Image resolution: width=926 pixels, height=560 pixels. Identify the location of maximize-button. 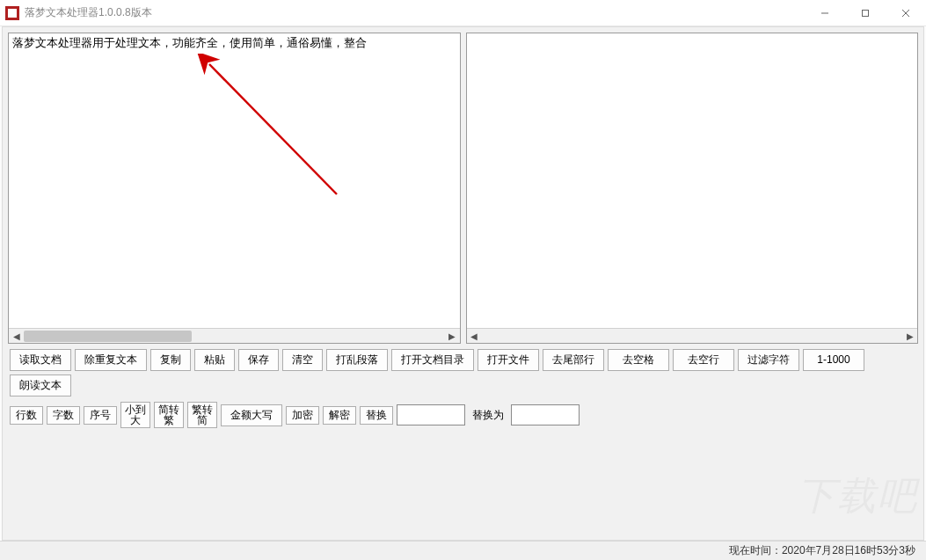
(865, 13).